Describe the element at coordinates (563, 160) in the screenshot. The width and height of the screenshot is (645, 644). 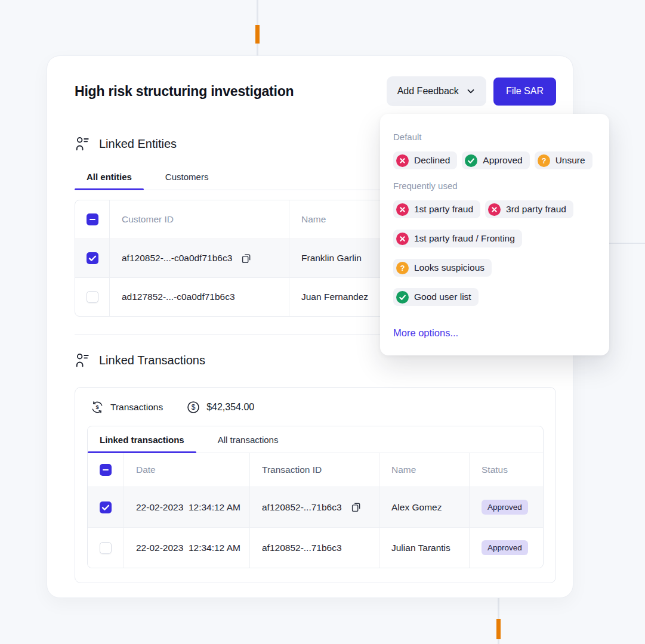
I see `feedback-chip-unsure: Unsure` at that location.